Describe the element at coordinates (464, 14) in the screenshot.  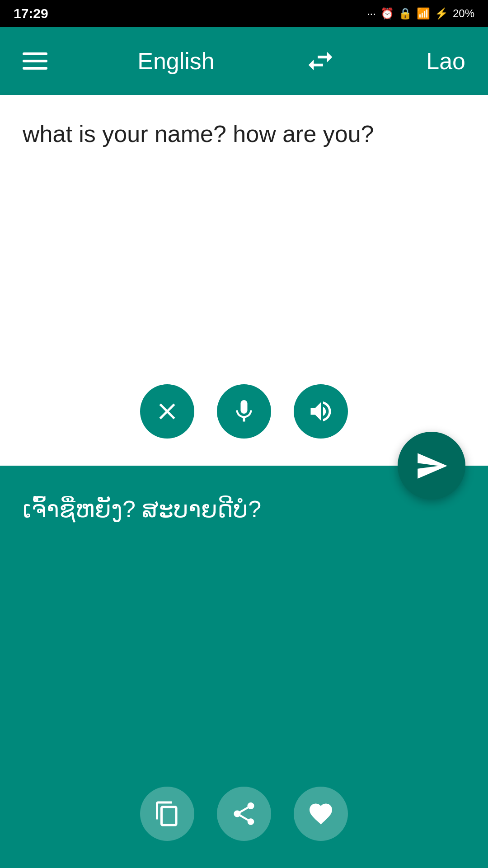
I see `battery-icon: 20%` at that location.